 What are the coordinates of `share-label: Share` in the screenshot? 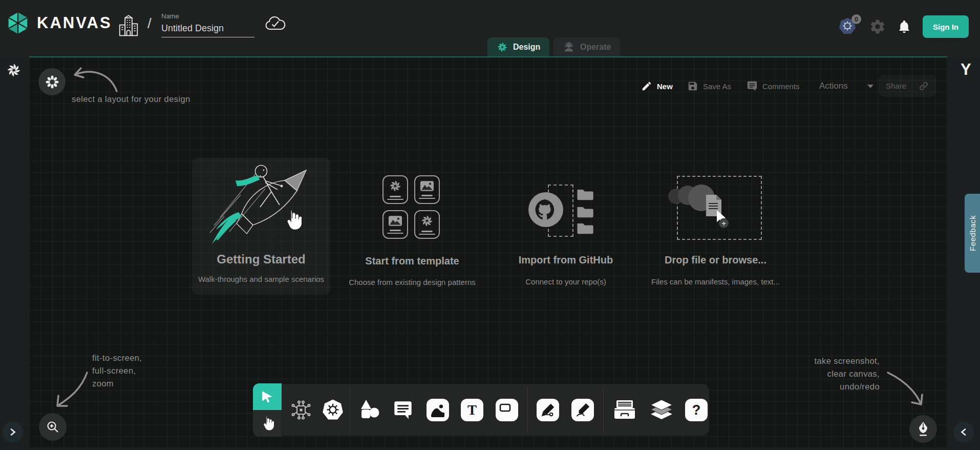 It's located at (896, 86).